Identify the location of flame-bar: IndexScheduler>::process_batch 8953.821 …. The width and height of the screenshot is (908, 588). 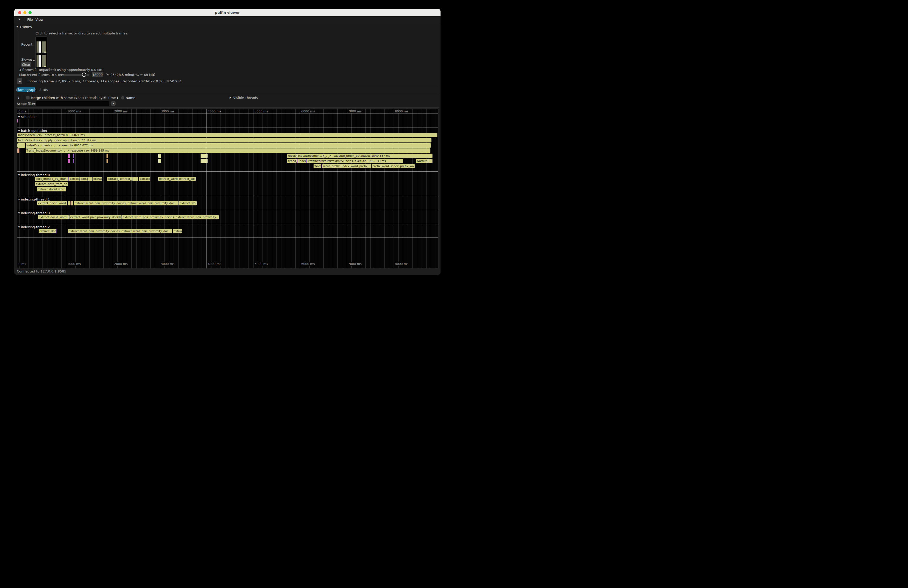
(227, 135).